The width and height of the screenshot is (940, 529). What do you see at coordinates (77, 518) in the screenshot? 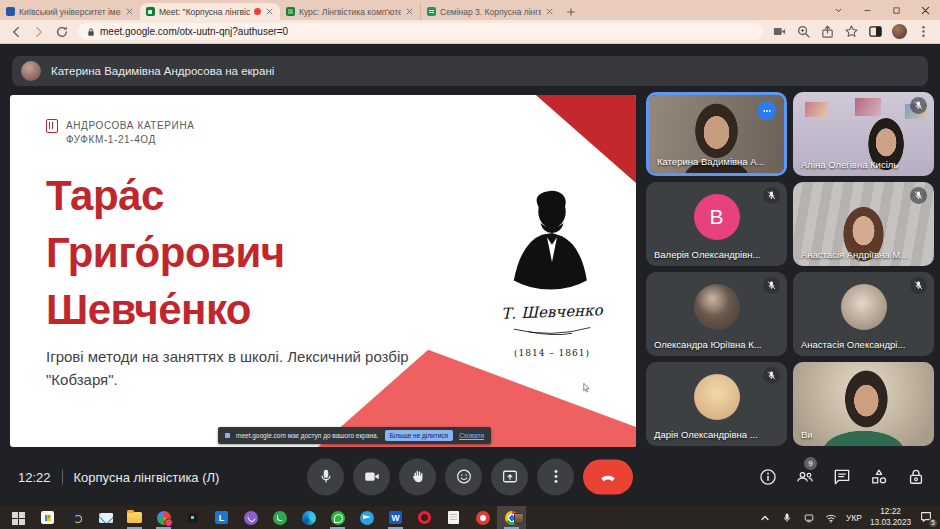
I see `dark-app-glyph` at bounding box center [77, 518].